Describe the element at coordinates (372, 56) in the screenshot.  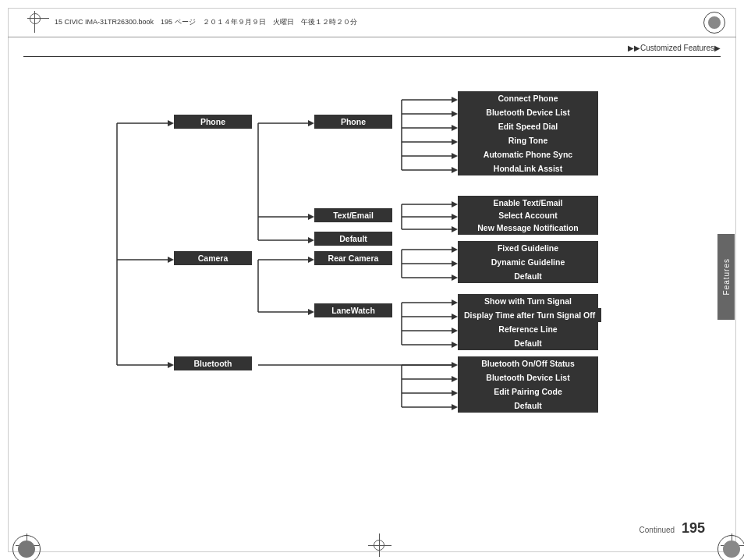
I see `top-rule` at that location.